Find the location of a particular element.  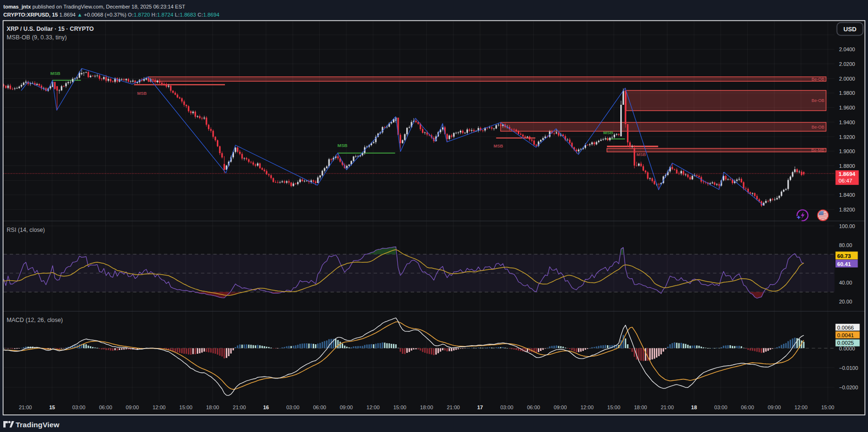

svg-text: 0.0041 is located at coordinates (846, 335).